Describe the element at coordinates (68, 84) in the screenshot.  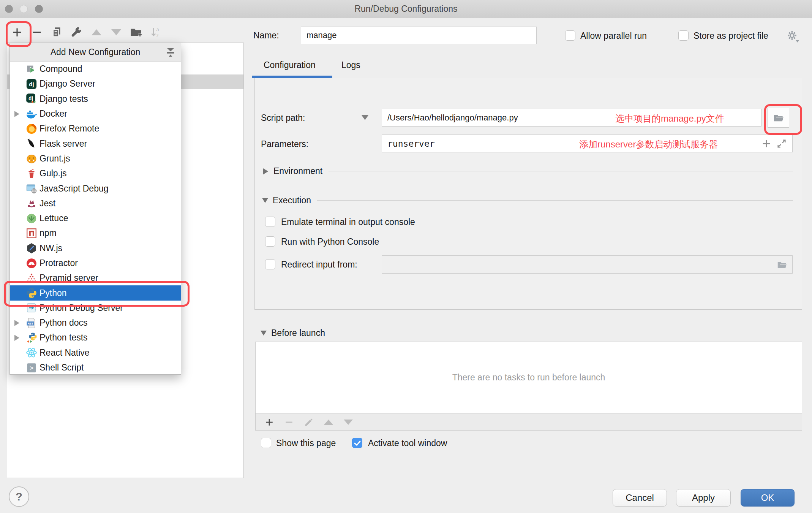
I see `list-item-label: Django Server` at that location.